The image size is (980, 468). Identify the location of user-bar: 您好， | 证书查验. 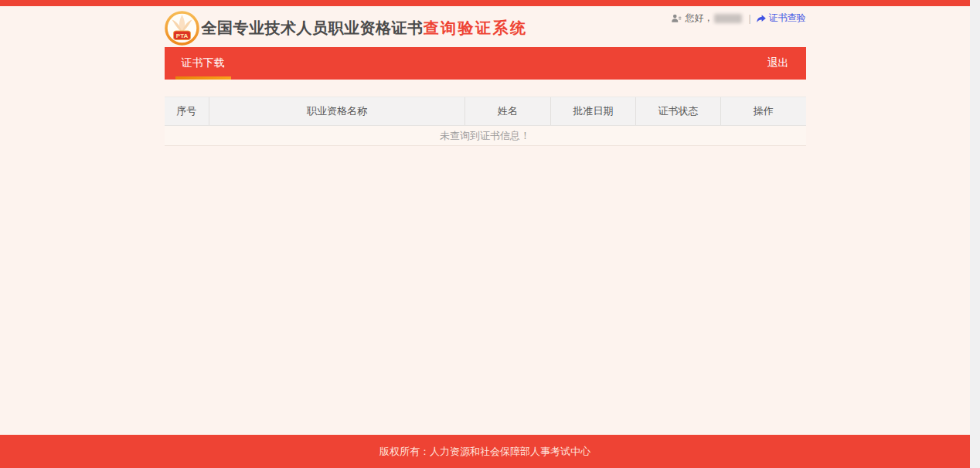
(738, 19).